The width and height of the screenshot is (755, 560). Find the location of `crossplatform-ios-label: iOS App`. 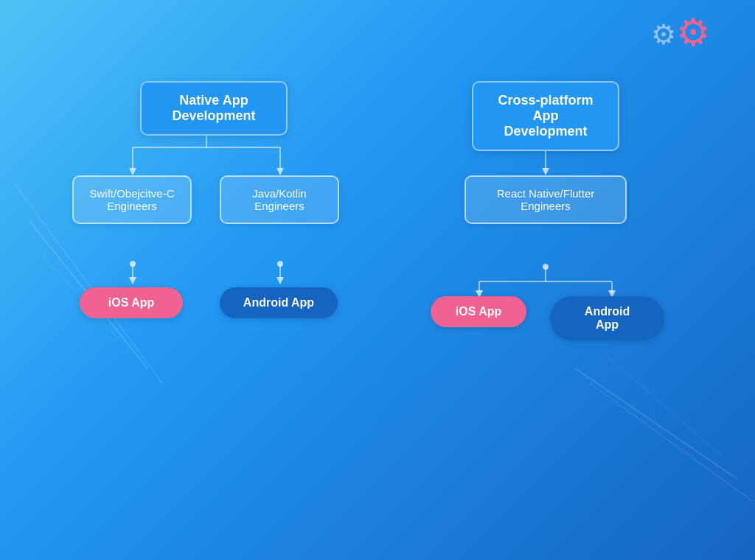

crossplatform-ios-label: iOS App is located at coordinates (479, 312).